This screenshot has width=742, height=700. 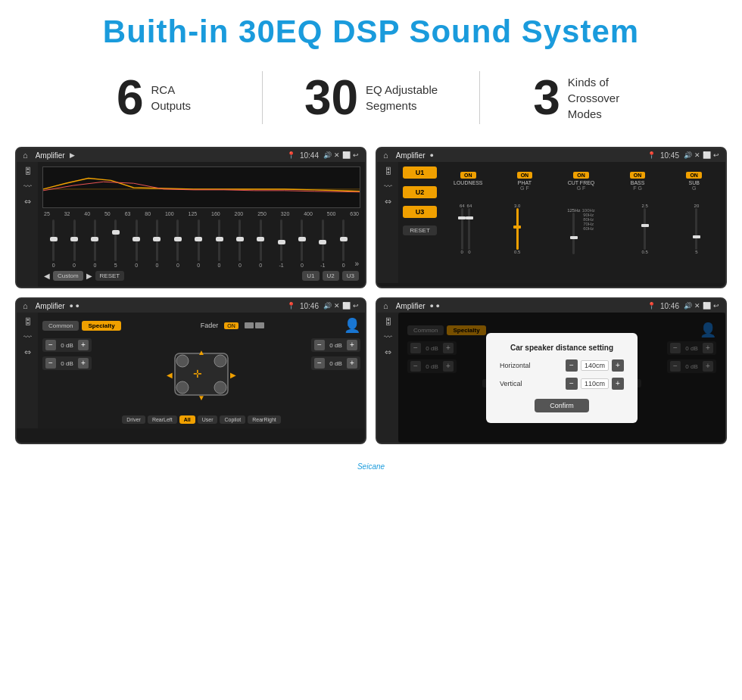 What do you see at coordinates (67, 363) in the screenshot?
I see `db-val-bl: 0 dB` at bounding box center [67, 363].